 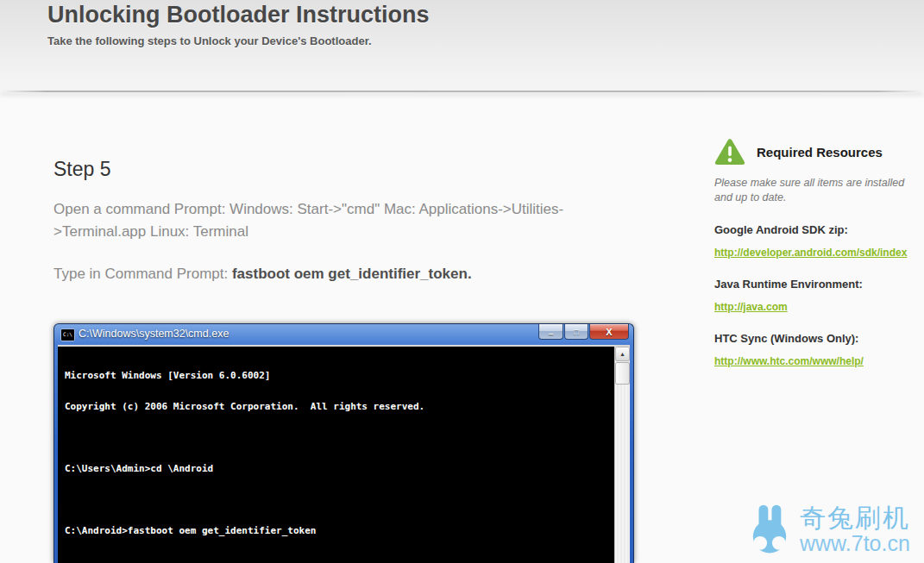 What do you see at coordinates (330, 274) in the screenshot?
I see `instruction-type-command: Type in Command Prompt: fastboot oem get…` at bounding box center [330, 274].